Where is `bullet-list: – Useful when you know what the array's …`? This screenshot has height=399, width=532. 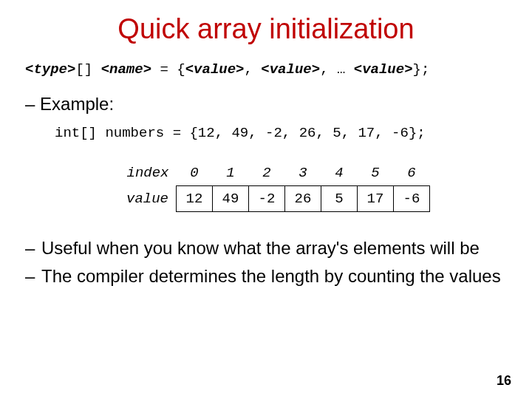 bullet-list: – Useful when you know what the array's … is located at coordinates (266, 262).